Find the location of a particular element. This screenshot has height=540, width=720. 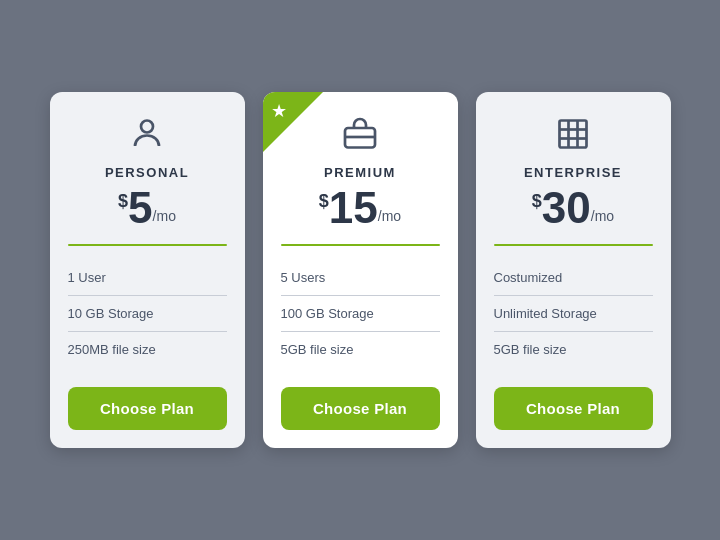

feature-item: 1 User is located at coordinates (148, 278).